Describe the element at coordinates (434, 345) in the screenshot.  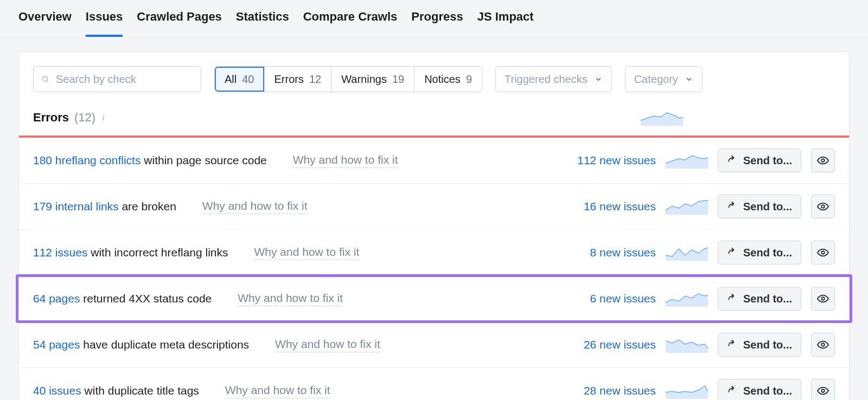
I see `issue-row: 54 pages have duplicate meta description…` at that location.